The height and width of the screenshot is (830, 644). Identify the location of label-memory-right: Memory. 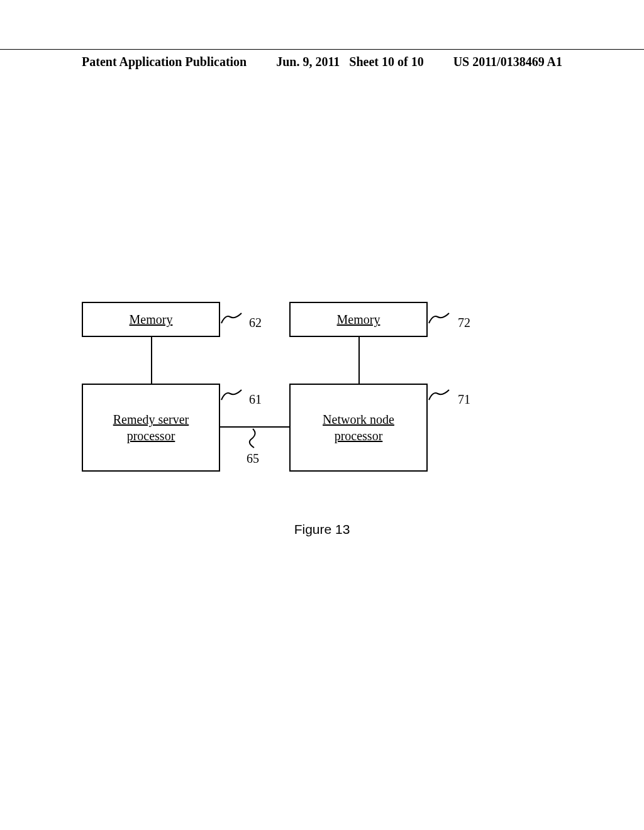
(358, 319).